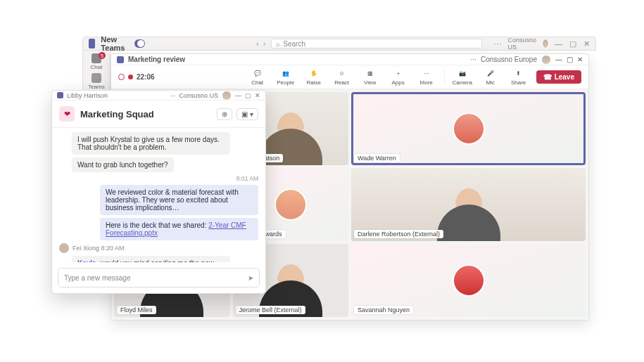 This screenshot has height=362, width=644. What do you see at coordinates (96, 62) in the screenshot?
I see `rail-chat: 5 Chat` at bounding box center [96, 62].